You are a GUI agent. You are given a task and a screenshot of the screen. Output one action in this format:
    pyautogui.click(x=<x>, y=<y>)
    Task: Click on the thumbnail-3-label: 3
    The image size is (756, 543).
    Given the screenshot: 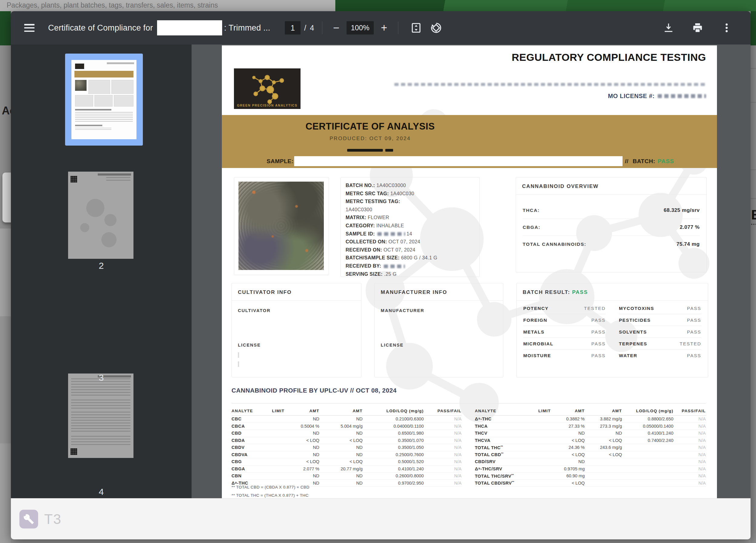 What is the action you would take?
    pyautogui.click(x=101, y=378)
    